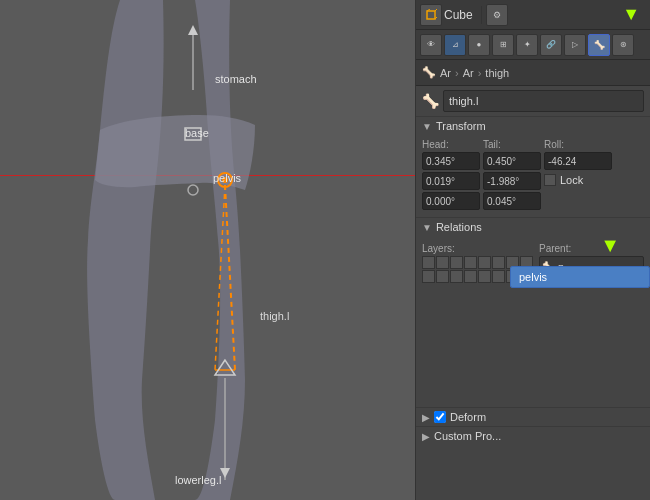  Describe the element at coordinates (227, 178) in the screenshot. I see `label-pelvis: pelvis` at that location.